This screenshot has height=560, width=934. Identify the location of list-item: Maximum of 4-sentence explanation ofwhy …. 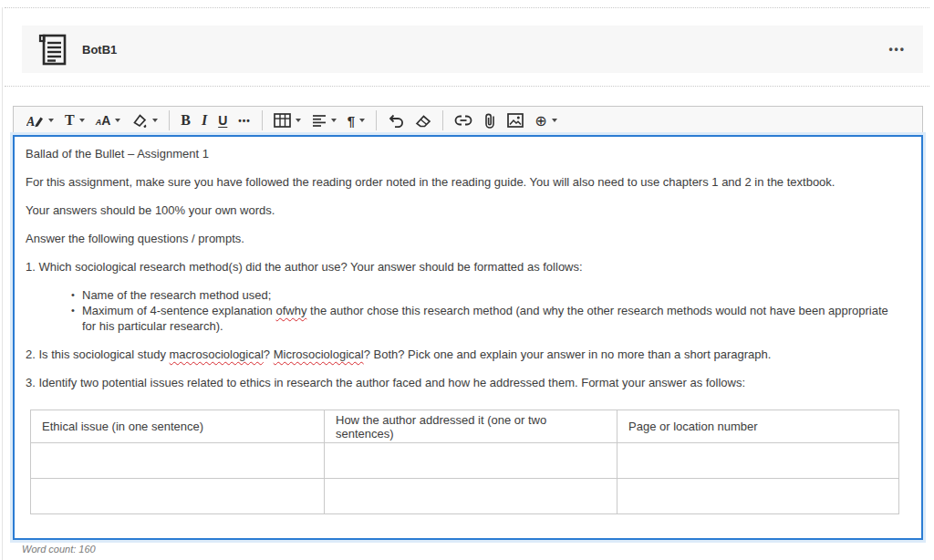
(483, 318).